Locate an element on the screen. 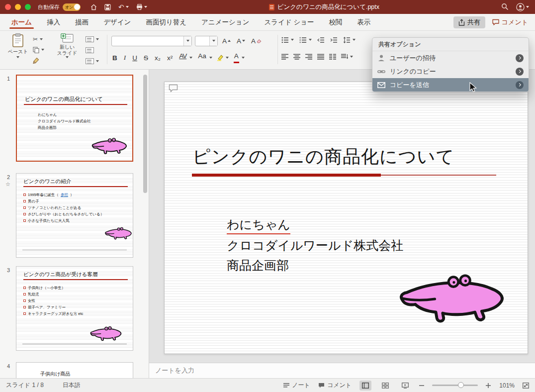  font-size-dropdown is located at coordinates (213, 41).